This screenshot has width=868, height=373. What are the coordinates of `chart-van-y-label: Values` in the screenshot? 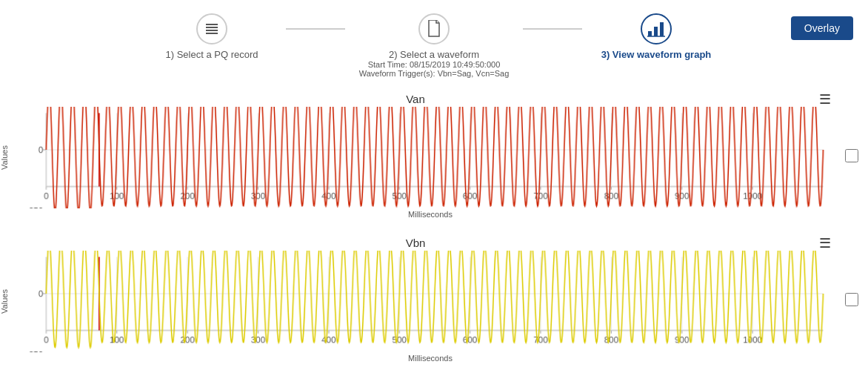 It's located at (4, 157).